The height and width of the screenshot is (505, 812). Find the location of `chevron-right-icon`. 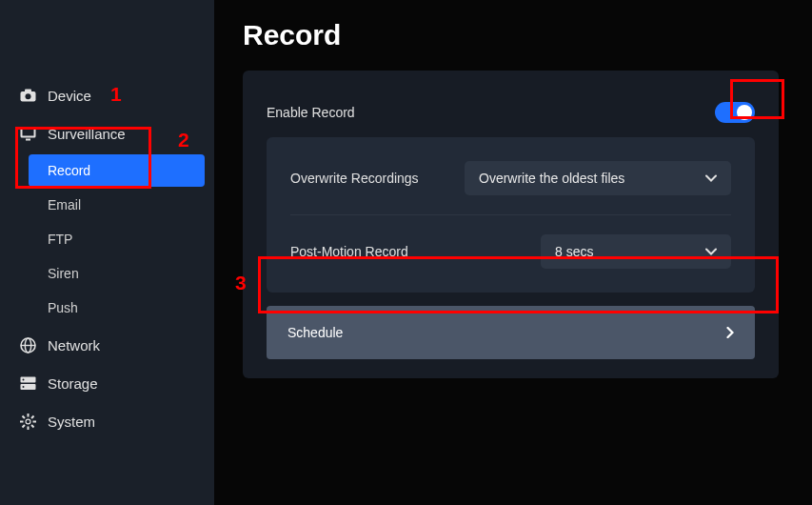

chevron-right-icon is located at coordinates (730, 333).